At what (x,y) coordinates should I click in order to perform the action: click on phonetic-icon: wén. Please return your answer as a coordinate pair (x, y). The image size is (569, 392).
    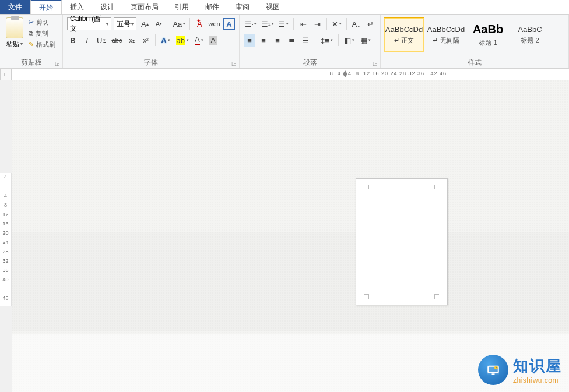
    Looking at the image, I should click on (215, 24).